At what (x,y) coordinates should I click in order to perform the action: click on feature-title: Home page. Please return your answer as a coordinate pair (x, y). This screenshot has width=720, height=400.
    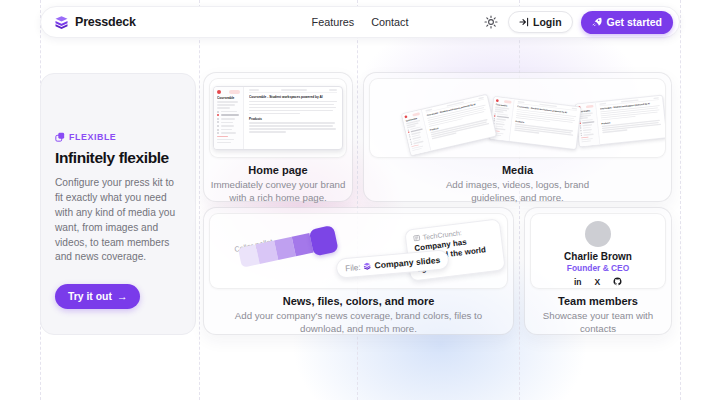
    Looking at the image, I should click on (278, 170).